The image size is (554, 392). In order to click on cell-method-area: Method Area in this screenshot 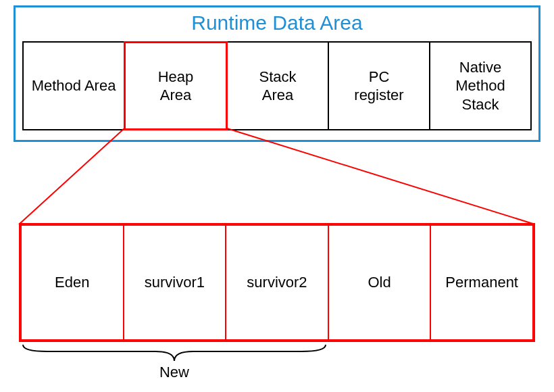, I will do `click(74, 86)`.